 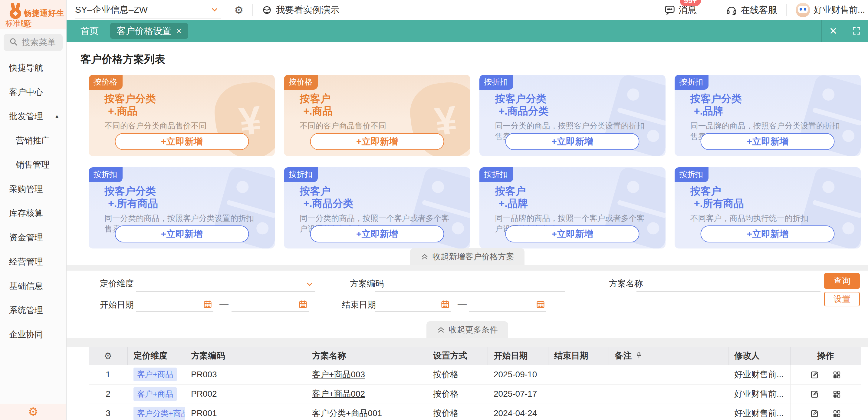 What do you see at coordinates (639, 356) in the screenshot?
I see `pin-icon` at bounding box center [639, 356].